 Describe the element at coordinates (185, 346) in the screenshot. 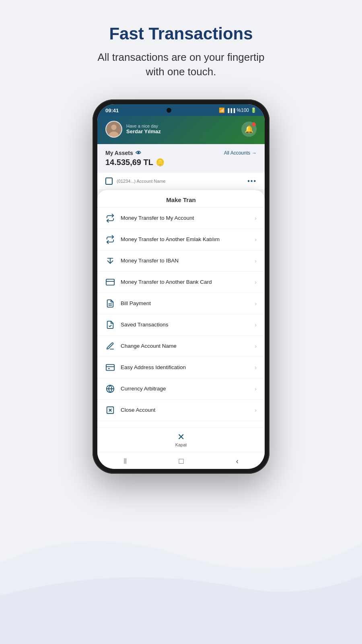

I see `menu-label: Change Account Name` at that location.